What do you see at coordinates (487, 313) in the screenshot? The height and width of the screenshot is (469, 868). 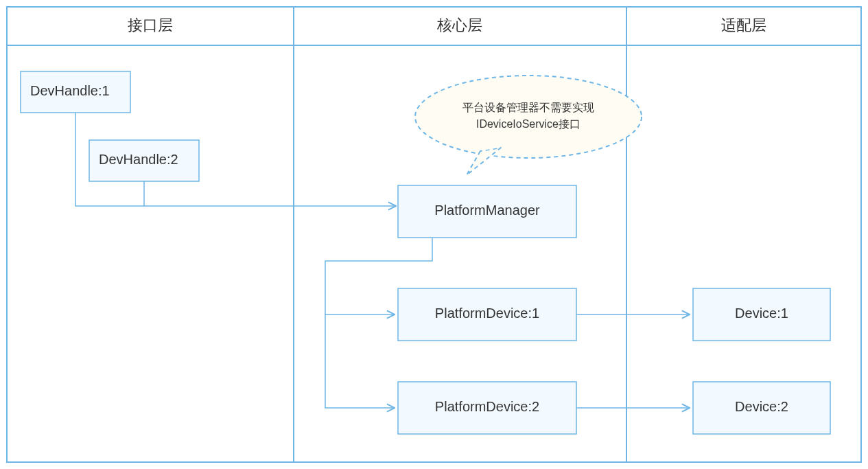 I see `label-platformdevice1: PlatformDevice:1` at bounding box center [487, 313].